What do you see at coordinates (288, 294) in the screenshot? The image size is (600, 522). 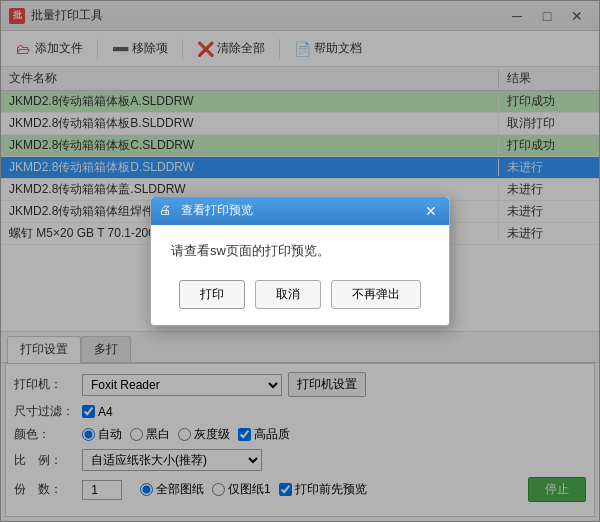 I see `modal-cancel-button: 取消` at bounding box center [288, 294].